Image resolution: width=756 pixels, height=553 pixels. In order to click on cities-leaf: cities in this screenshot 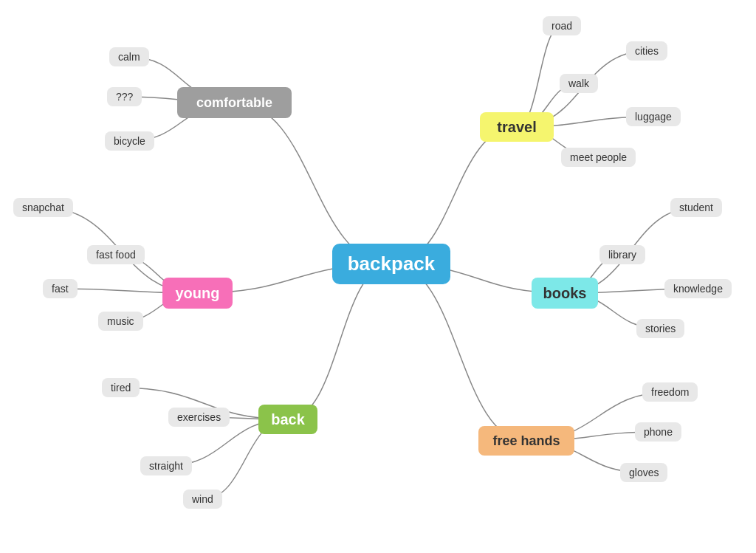, I will do `click(647, 51)`.